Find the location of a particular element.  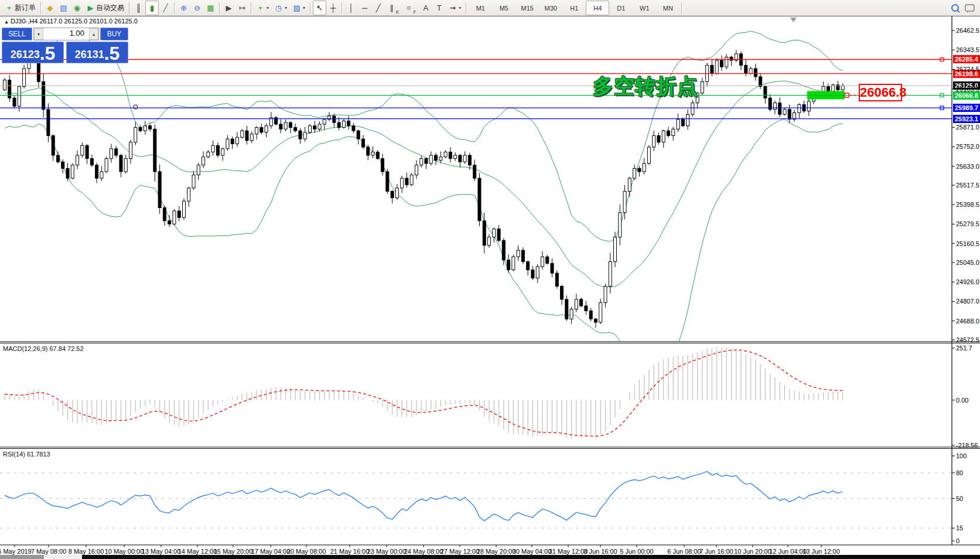

vertical-line-button: │ is located at coordinates (351, 8).